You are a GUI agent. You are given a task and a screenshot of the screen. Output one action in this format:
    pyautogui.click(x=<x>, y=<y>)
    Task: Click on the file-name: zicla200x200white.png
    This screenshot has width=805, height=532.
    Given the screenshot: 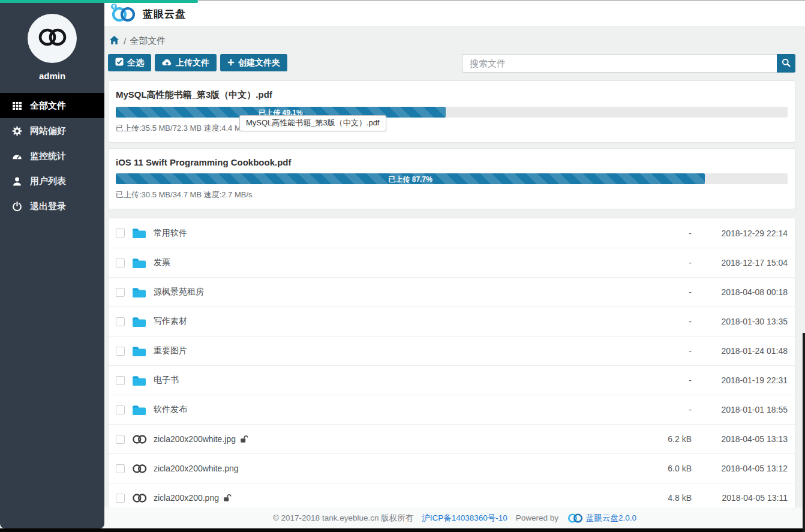 What is the action you would take?
    pyautogui.click(x=196, y=468)
    